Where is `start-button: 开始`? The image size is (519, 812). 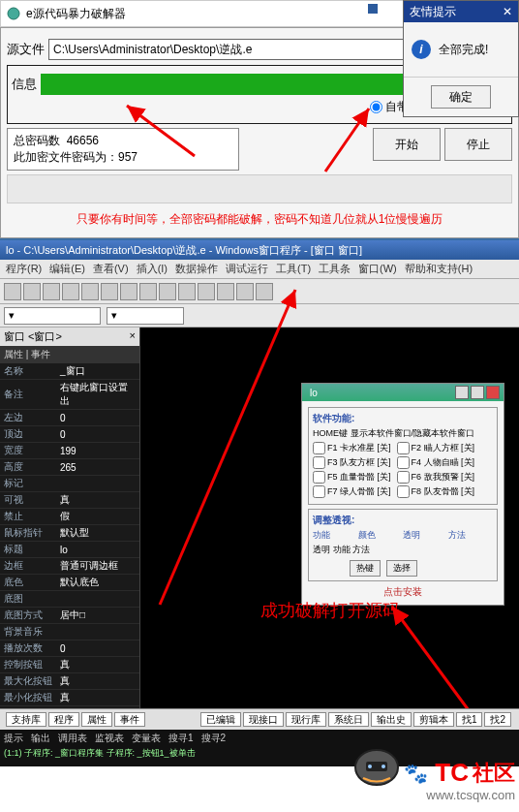
start-button: 开始 is located at coordinates (407, 144).